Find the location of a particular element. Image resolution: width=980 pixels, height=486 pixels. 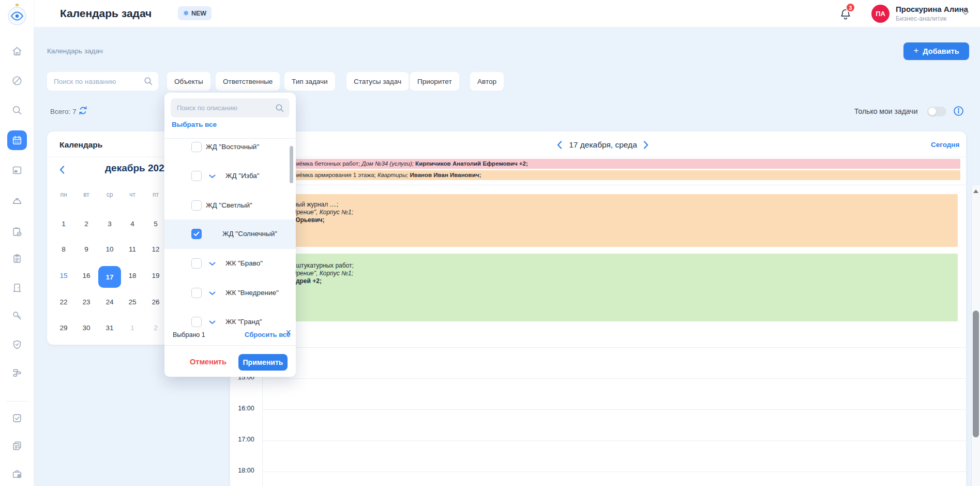

org-flow-icon is located at coordinates (17, 373).